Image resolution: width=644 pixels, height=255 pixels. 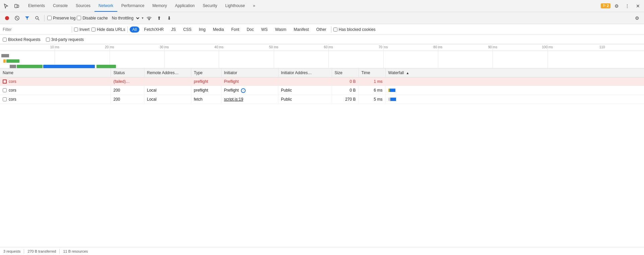 I want to click on record-button, so click(x=7, y=18).